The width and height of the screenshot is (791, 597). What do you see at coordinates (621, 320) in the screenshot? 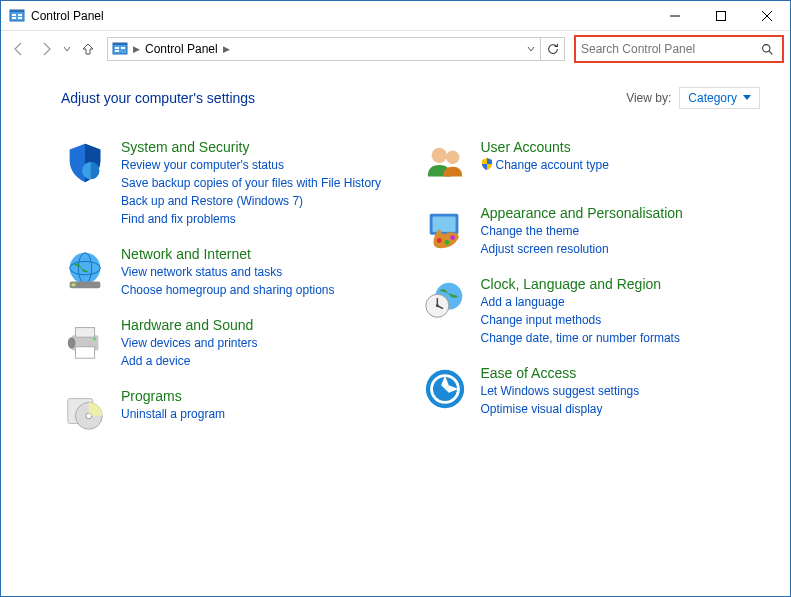
I see `category-link: Change input methods` at bounding box center [621, 320].